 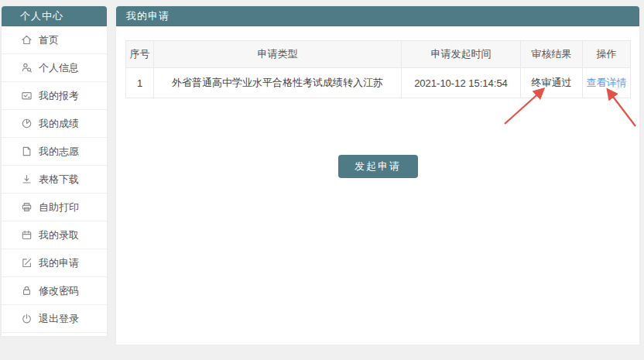 What do you see at coordinates (54, 68) in the screenshot?
I see `sidebar-item-personal-info: 个人信息` at bounding box center [54, 68].